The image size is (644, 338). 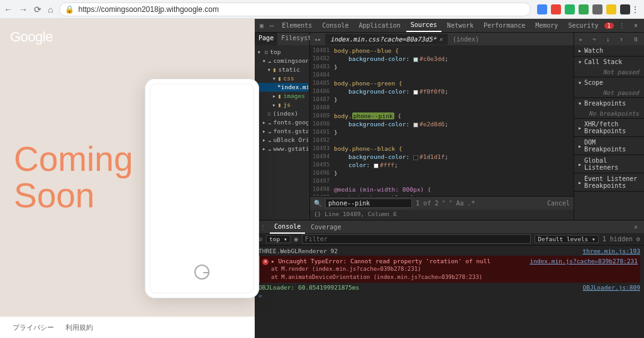 I want to click on find-bar: 🔍 1 of 2 ˄ ˅ Aa .* Cancel, so click(x=441, y=203).